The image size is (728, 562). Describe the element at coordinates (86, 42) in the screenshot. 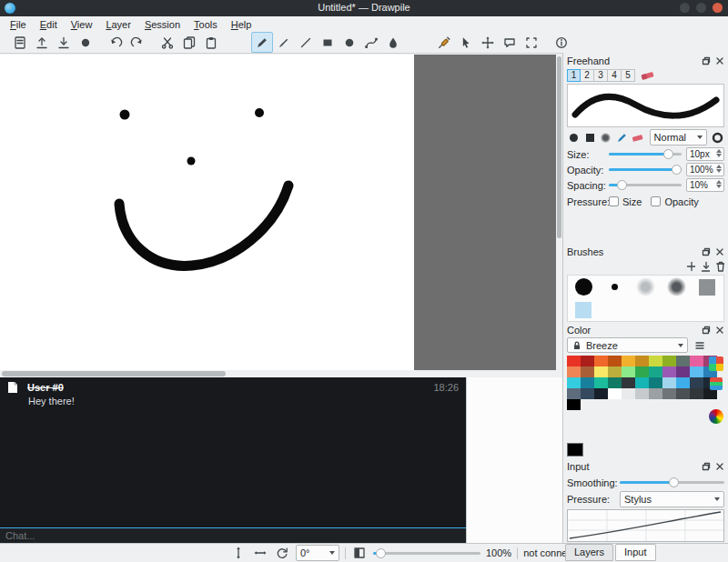

I see `record-button` at that location.